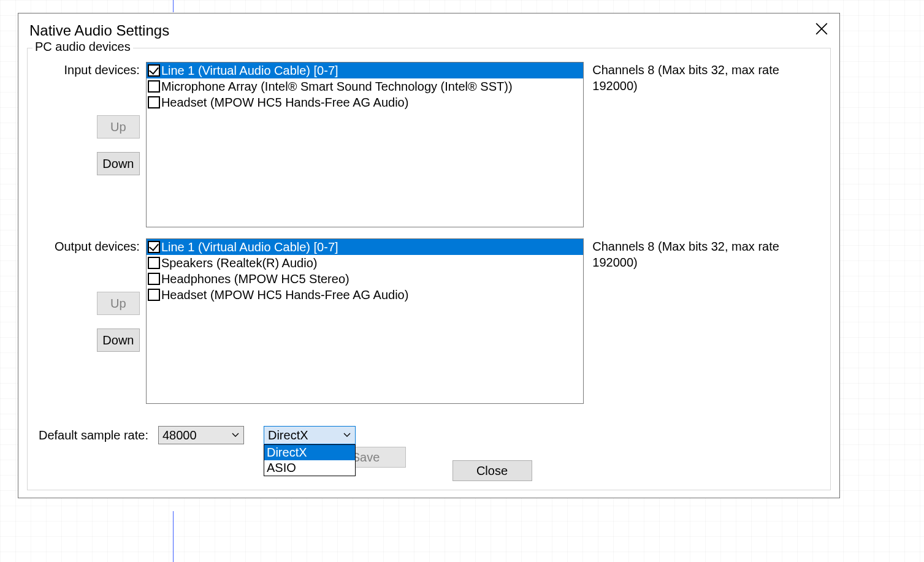  Describe the element at coordinates (193, 435) in the screenshot. I see `sample-rate-value: 48000` at that location.